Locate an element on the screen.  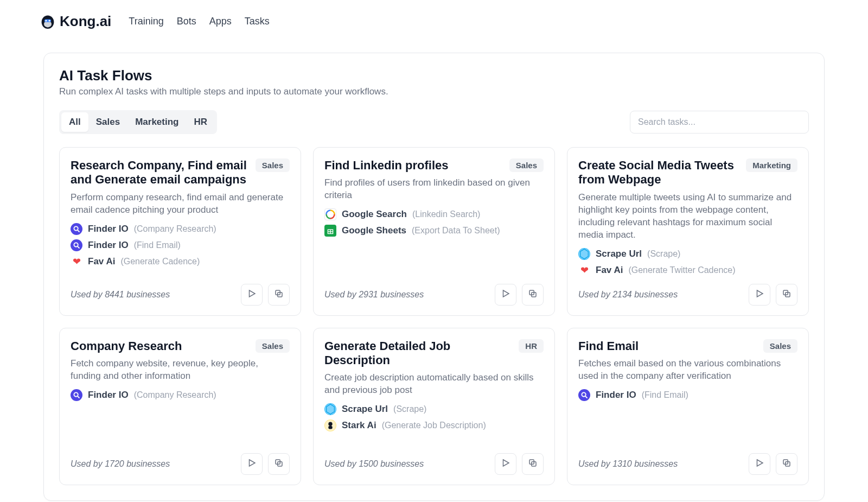
task-card: Company ResearchSalesFetch company websi… is located at coordinates (180, 406).